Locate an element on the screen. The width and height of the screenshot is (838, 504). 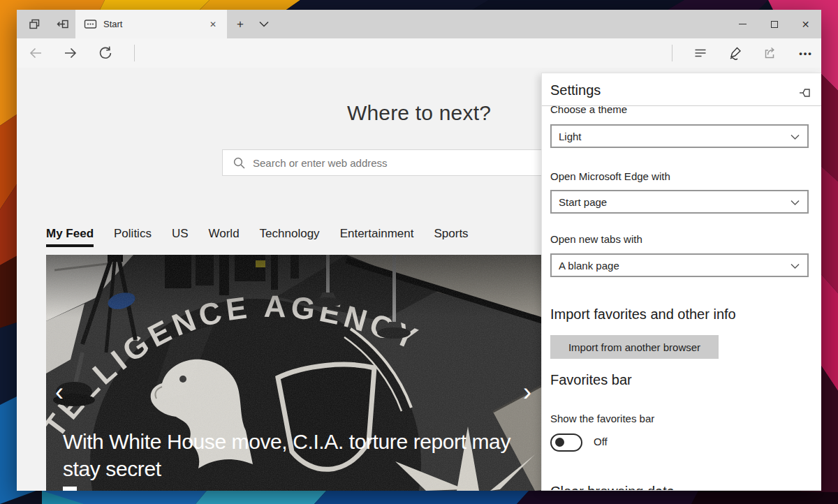
maximize-icon is located at coordinates (774, 24).